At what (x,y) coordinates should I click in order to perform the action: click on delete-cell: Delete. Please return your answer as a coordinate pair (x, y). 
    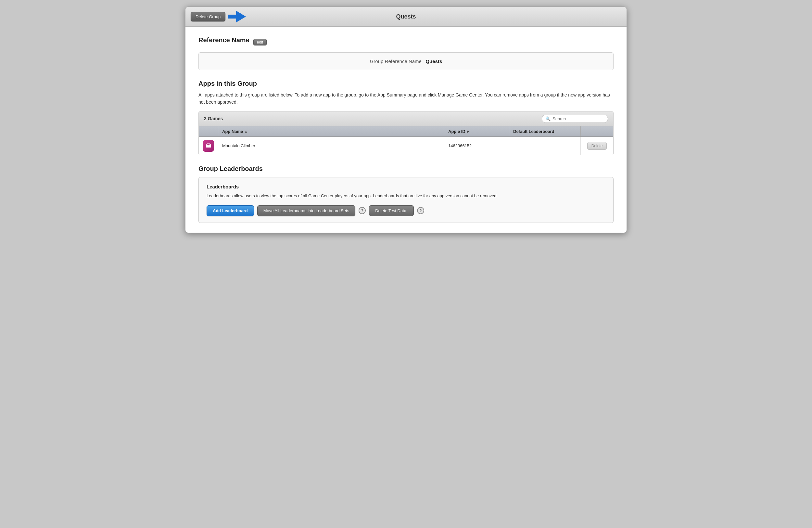
    Looking at the image, I should click on (597, 146).